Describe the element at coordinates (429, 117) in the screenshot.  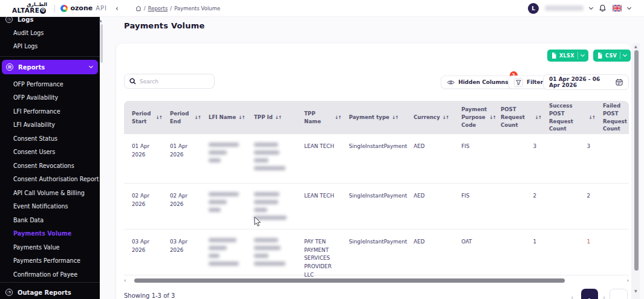
I see `col-header-currency: Currency↓↑` at that location.